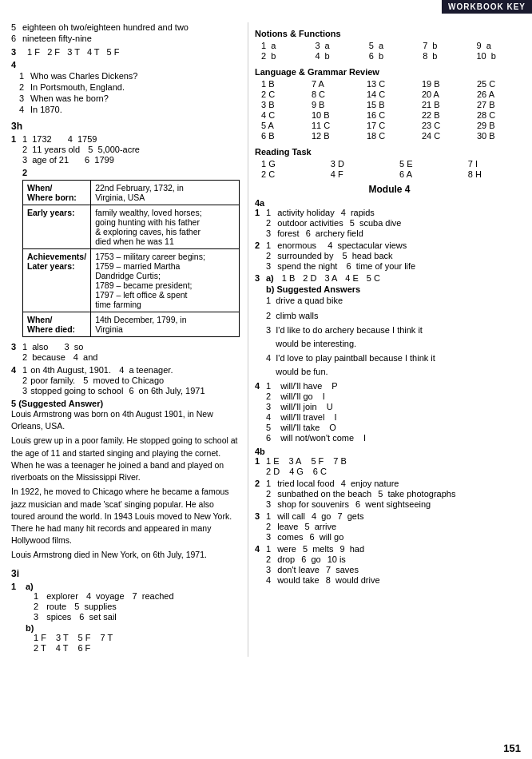 The width and height of the screenshot is (532, 759). Describe the element at coordinates (58, 227) in the screenshot. I see `table-header-early: Early years:` at that location.